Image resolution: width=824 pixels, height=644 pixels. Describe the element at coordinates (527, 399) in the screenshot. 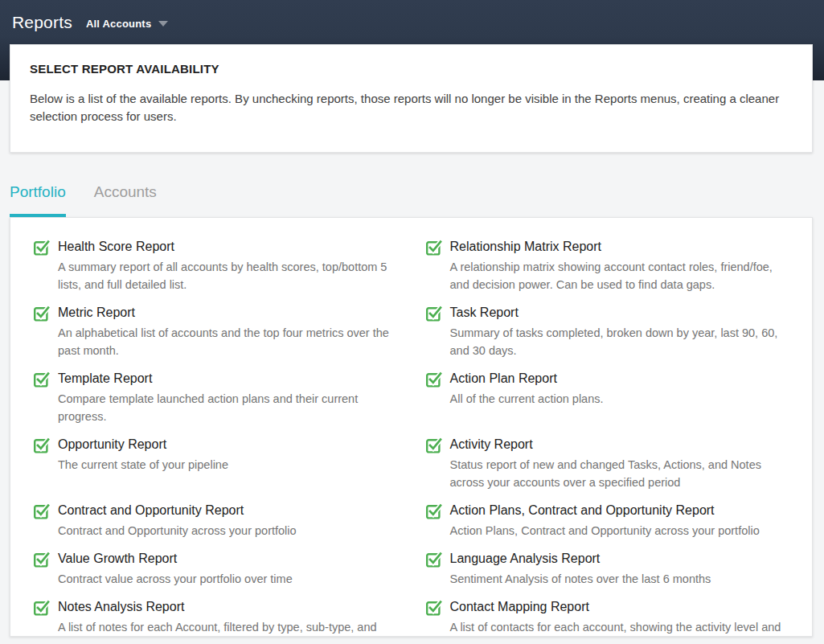

I see `report-description: All of the current action plans.` at that location.